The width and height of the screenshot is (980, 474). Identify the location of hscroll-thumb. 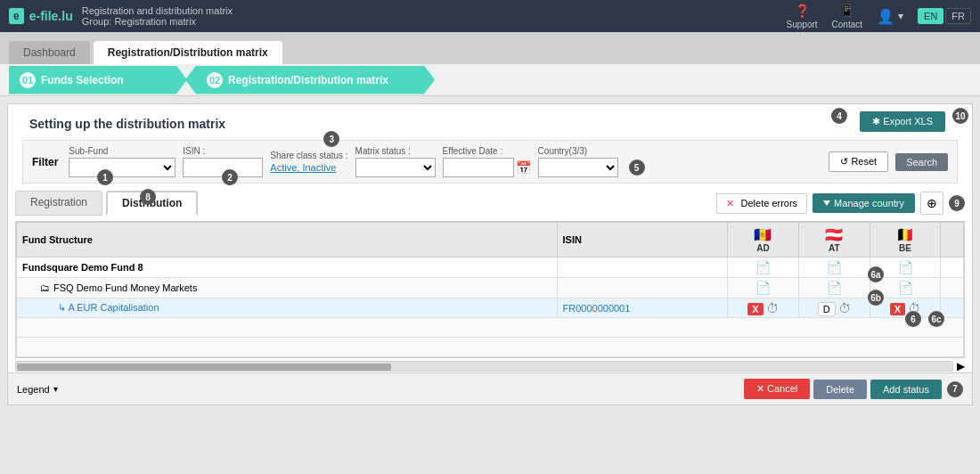
(204, 367).